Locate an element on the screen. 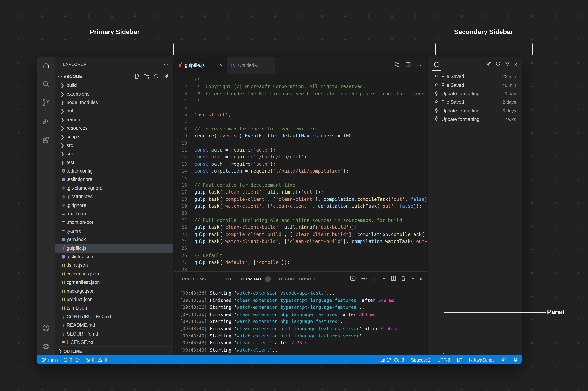  tree-row-scripts: ❯scripts is located at coordinates (114, 137).